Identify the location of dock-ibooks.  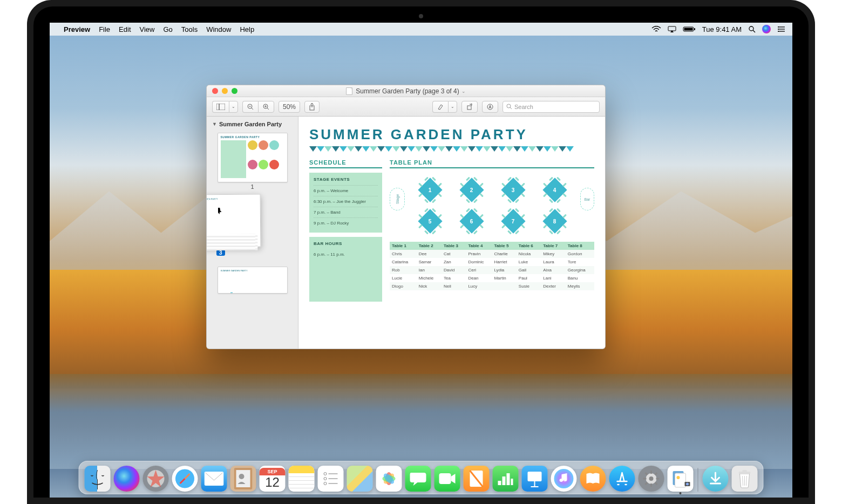
(593, 479).